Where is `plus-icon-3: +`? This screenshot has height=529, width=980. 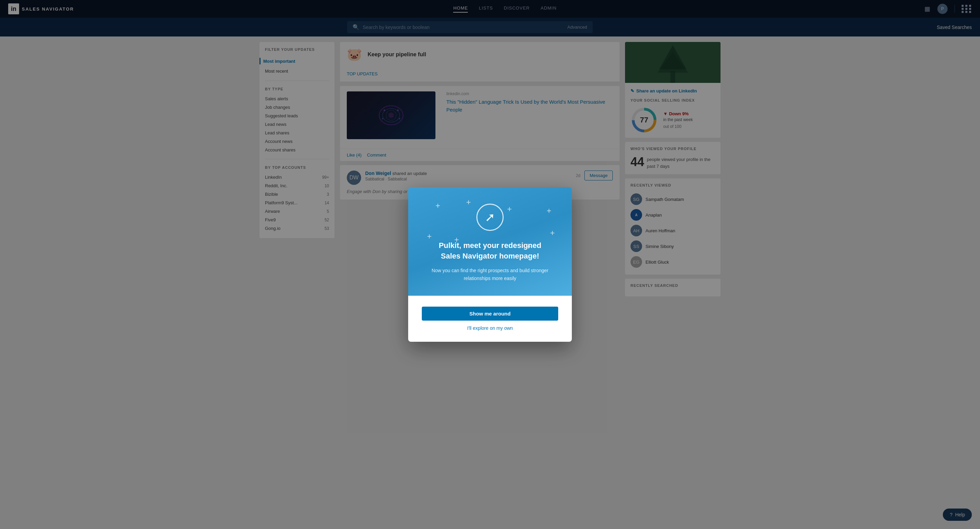
plus-icon-3: + is located at coordinates (509, 209).